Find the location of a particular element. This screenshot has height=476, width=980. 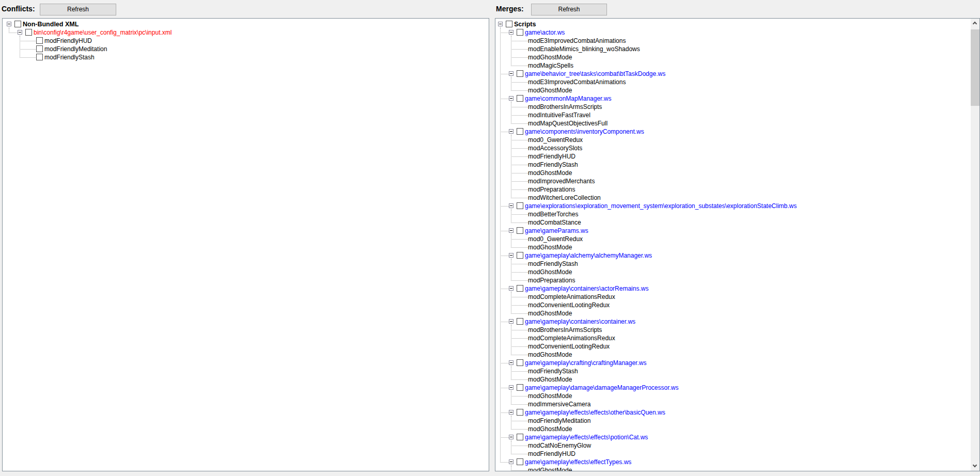

tree-node-label: game\gameplay\effects\effects\other\basi… is located at coordinates (595, 412).